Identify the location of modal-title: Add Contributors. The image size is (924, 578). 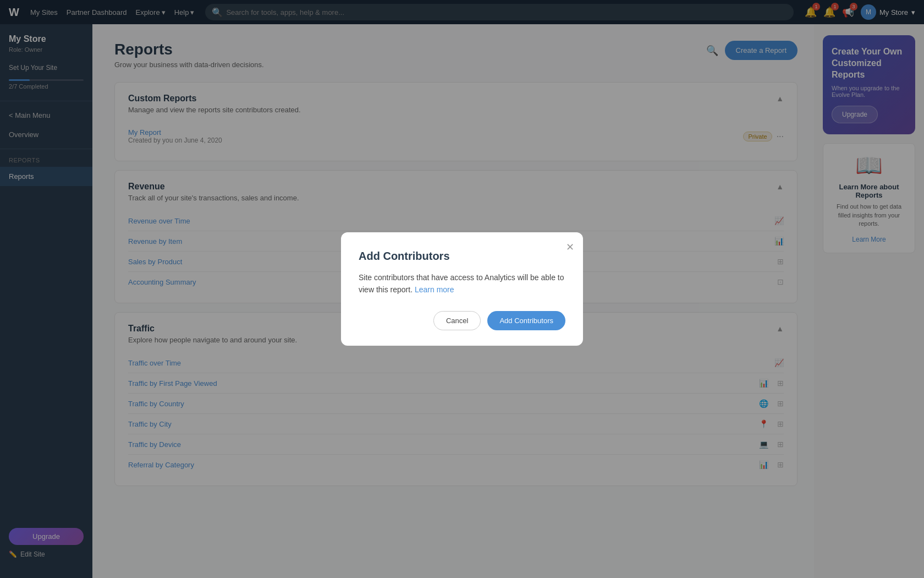
(462, 257).